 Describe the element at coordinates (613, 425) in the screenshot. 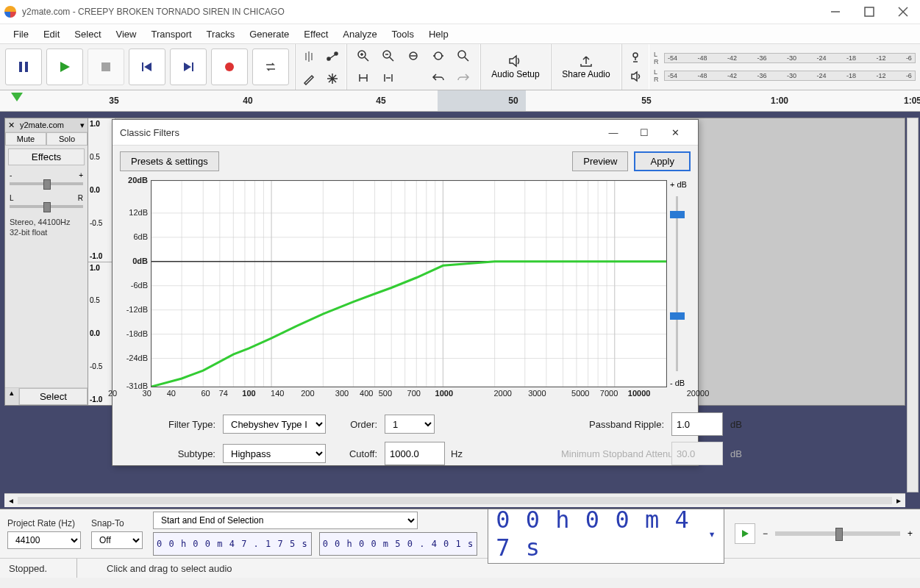

I see `passband-label: Passband Ripple:` at that location.